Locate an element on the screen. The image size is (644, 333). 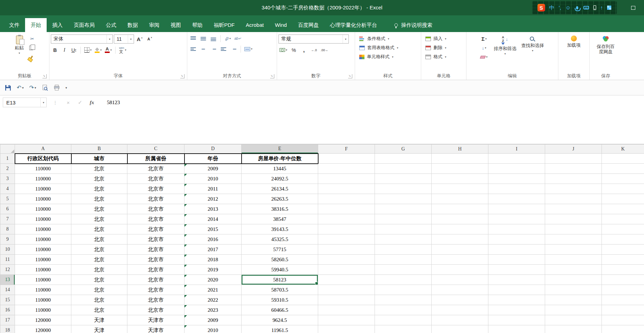
decrease-decimal-button: .00→ is located at coordinates (324, 50).